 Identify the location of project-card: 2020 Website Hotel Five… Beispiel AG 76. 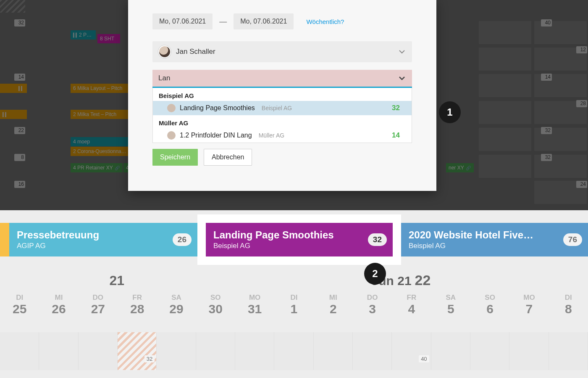
(495, 240).